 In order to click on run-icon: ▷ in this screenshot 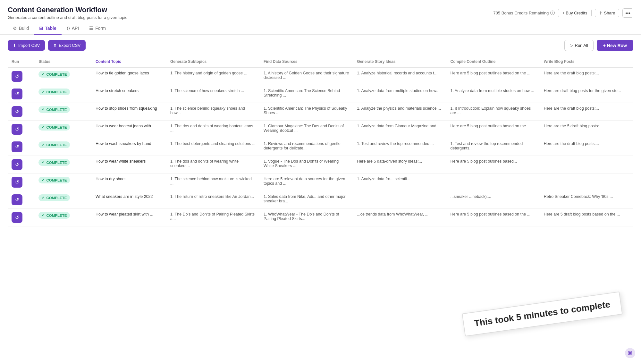, I will do `click(571, 46)`.